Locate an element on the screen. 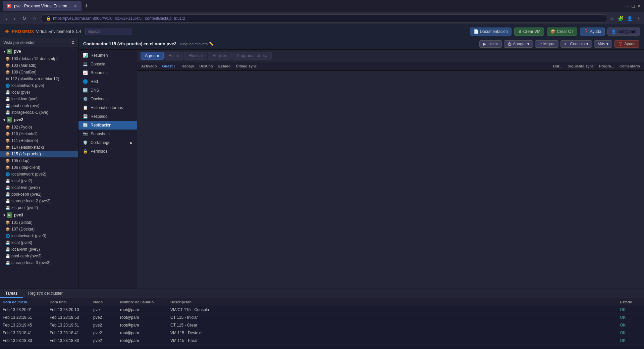 The width and height of the screenshot is (644, 349). close-btn: ✕ is located at coordinates (639, 6).